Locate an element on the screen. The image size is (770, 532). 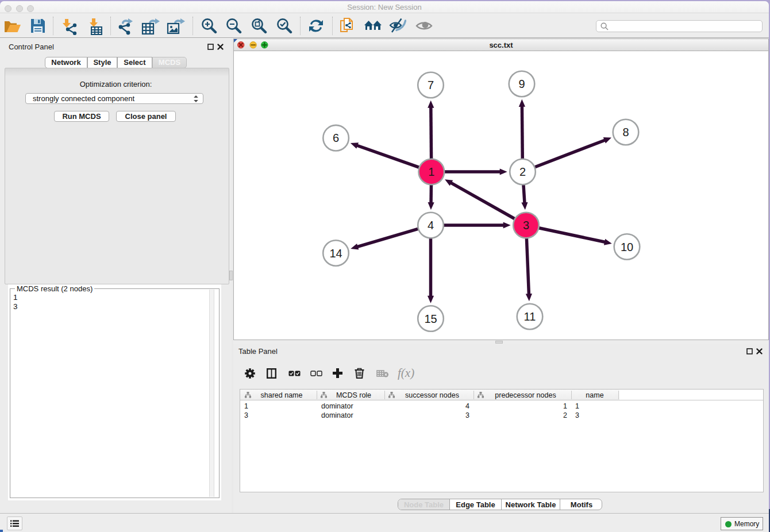
svg-text: 2 is located at coordinates (523, 172).